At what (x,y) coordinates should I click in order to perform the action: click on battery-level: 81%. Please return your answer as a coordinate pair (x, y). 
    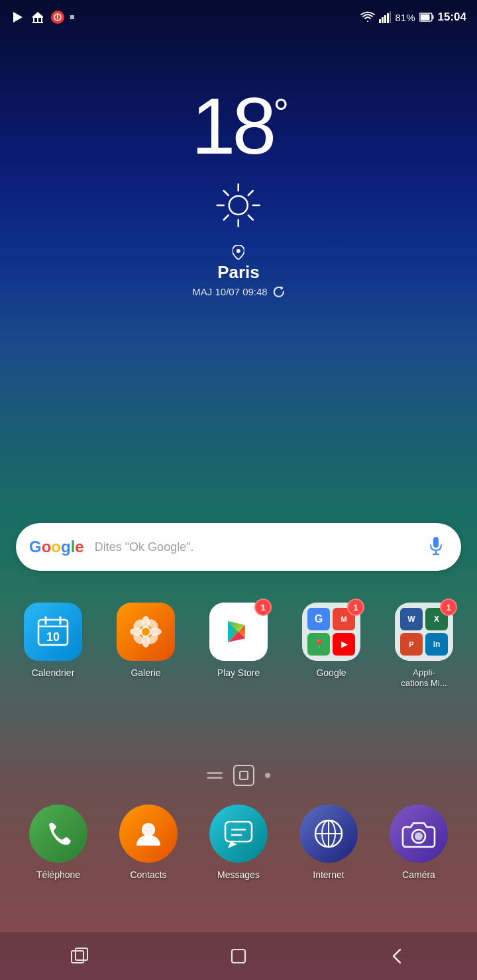
    Looking at the image, I should click on (405, 17).